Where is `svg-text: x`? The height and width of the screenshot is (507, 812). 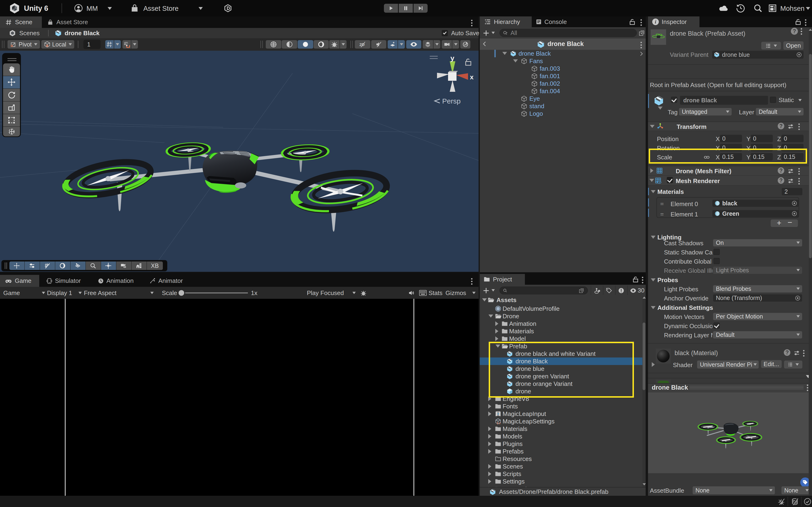 svg-text: x is located at coordinates (472, 77).